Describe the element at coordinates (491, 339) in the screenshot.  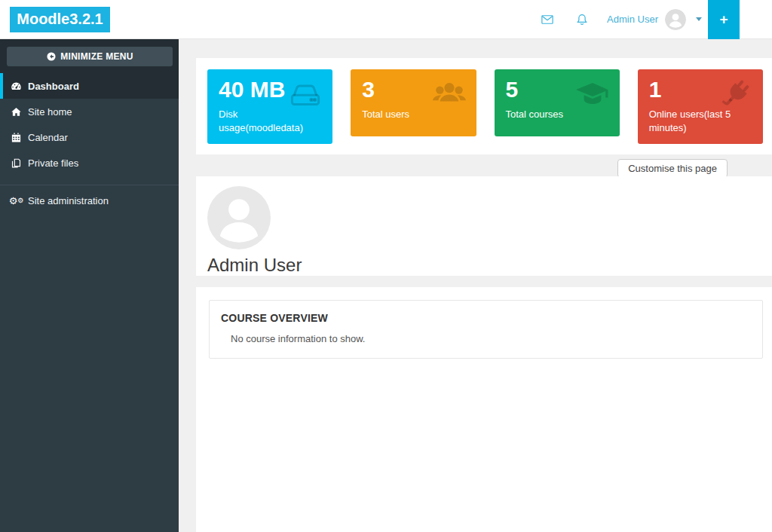
I see `course-overview-empty-message: No course information to show.` at that location.